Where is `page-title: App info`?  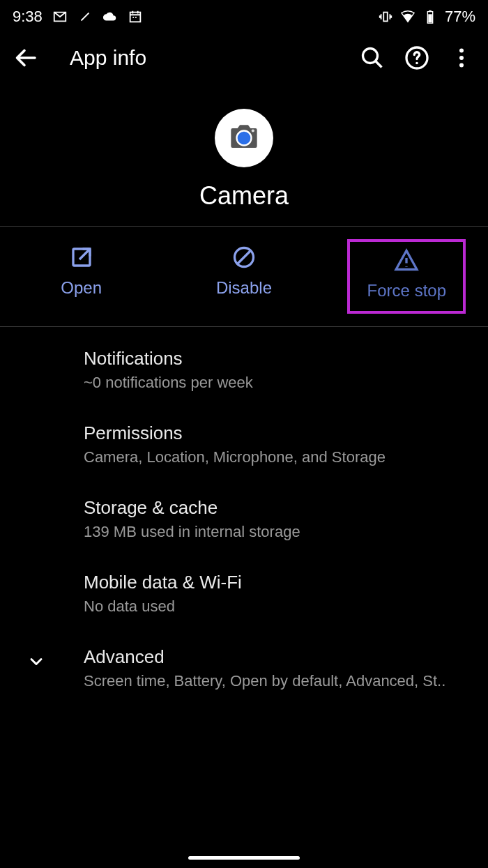
page-title: App info is located at coordinates (199, 58).